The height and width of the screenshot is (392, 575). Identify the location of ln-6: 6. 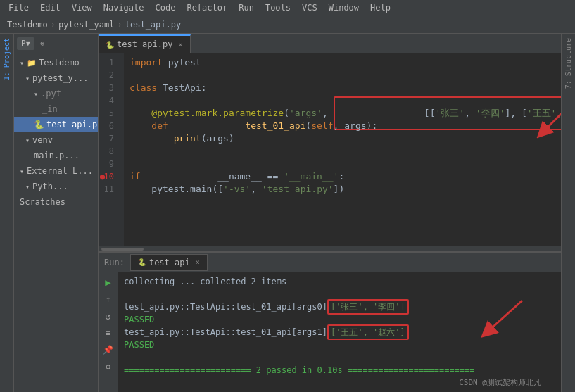
(108, 126).